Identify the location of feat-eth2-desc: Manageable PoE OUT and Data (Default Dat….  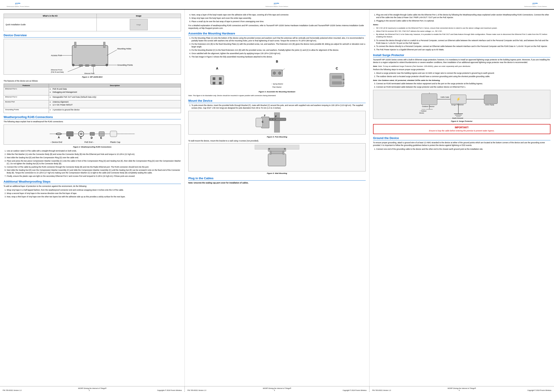
(115, 98).